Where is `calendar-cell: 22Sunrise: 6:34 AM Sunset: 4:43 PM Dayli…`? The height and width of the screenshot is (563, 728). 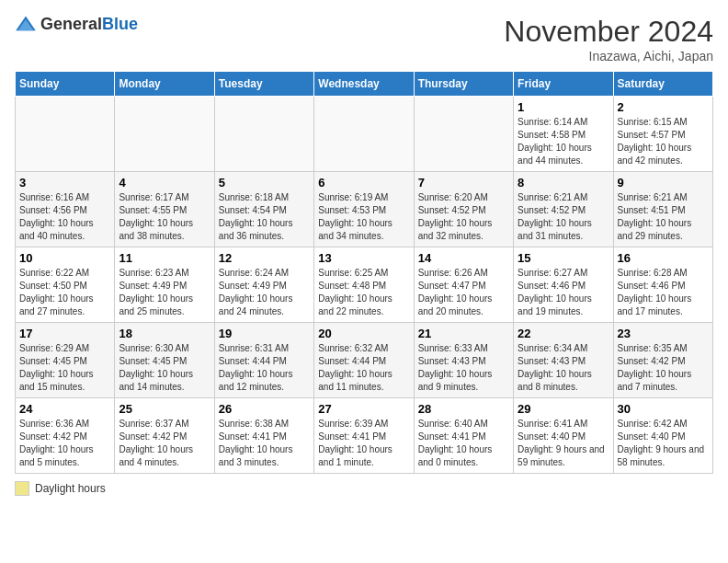 calendar-cell: 22Sunrise: 6:34 AM Sunset: 4:43 PM Dayli… is located at coordinates (563, 361).